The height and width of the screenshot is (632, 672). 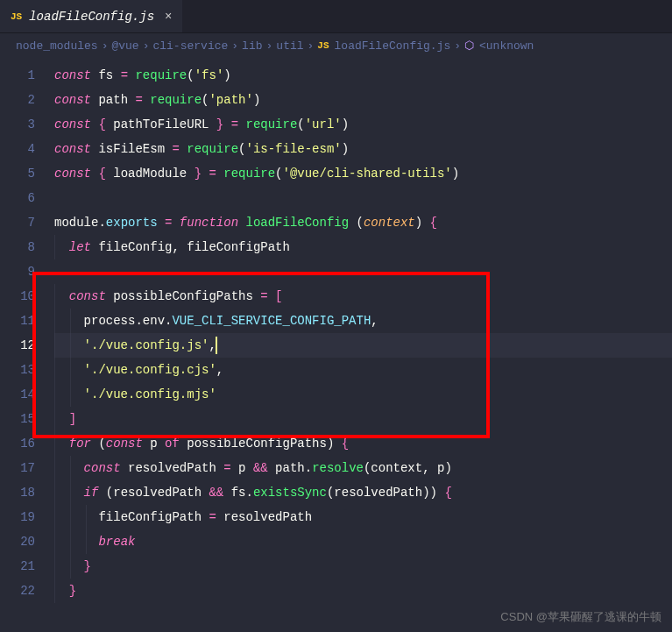 I want to click on code-line: ], so click(x=363, y=419).